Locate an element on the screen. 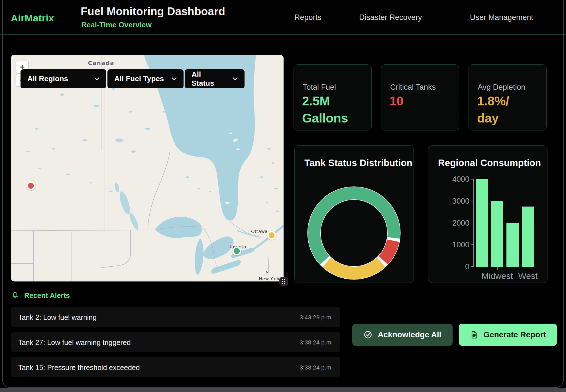 This screenshot has width=566, height=392. city-label-new-york: New York is located at coordinates (269, 279).